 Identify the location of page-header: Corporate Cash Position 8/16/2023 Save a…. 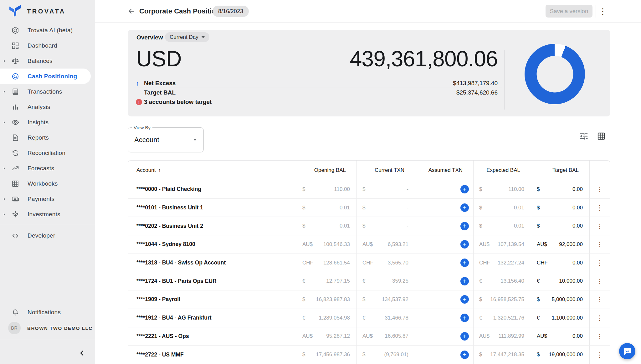
(368, 11).